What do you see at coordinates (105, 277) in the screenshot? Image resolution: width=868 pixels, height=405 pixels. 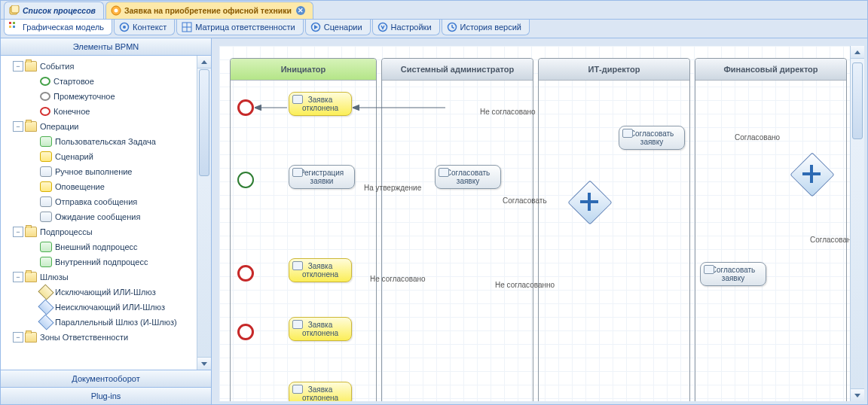 I see `tree-item: −Шлюзы` at bounding box center [105, 277].